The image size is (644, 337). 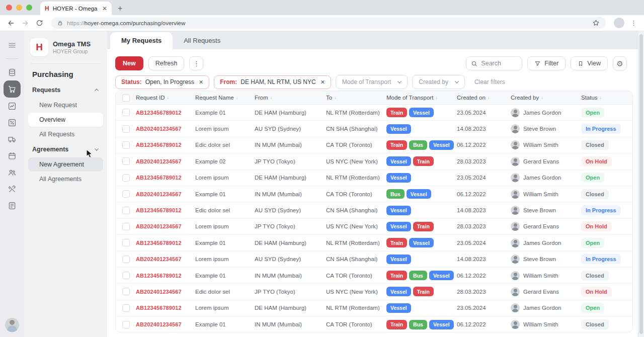 What do you see at coordinates (65, 149) in the screenshot?
I see `nav-group-agreements: Agreements` at bounding box center [65, 149].